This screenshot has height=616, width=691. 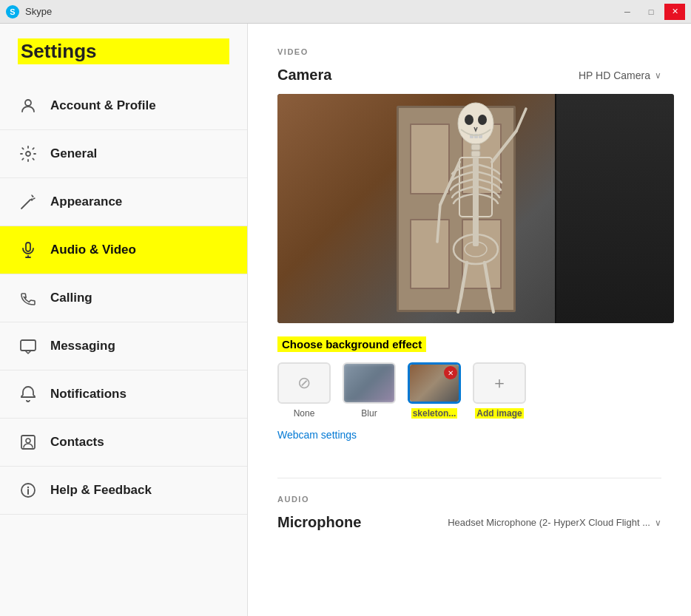 I want to click on info-icon, so click(x=28, y=490).